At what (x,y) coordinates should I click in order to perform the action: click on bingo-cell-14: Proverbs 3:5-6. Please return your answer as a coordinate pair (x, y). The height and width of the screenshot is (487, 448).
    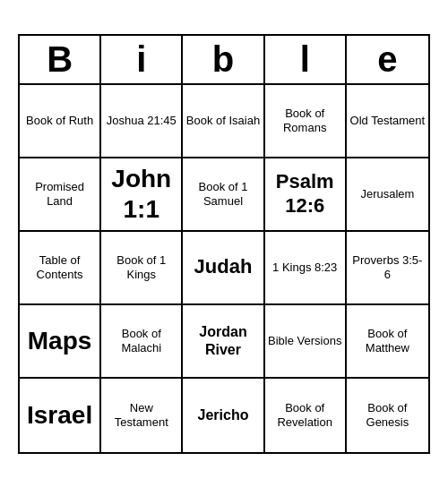
    Looking at the image, I should click on (387, 269).